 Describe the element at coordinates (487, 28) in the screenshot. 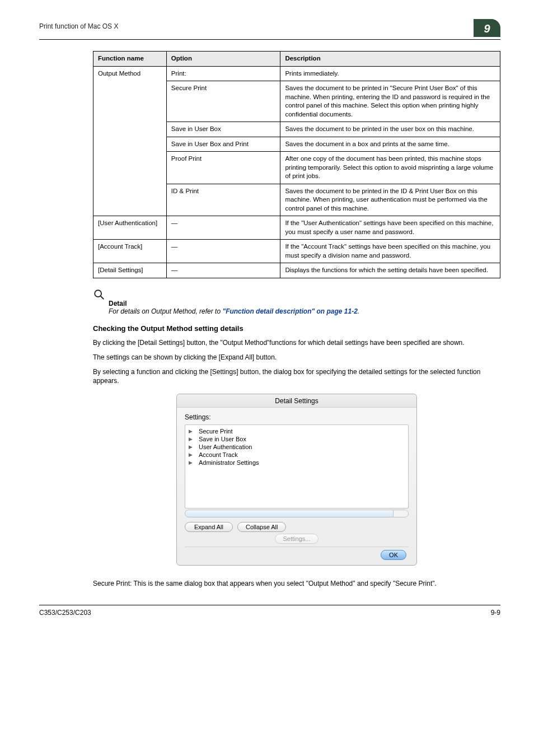

I see `chapter-corner: 9` at that location.